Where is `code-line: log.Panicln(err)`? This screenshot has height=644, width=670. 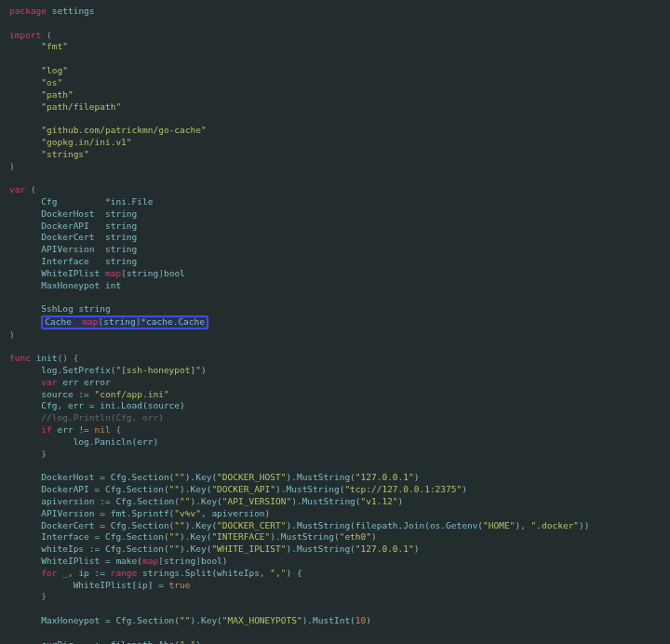
code-line: log.Panicln(err) is located at coordinates (116, 441).